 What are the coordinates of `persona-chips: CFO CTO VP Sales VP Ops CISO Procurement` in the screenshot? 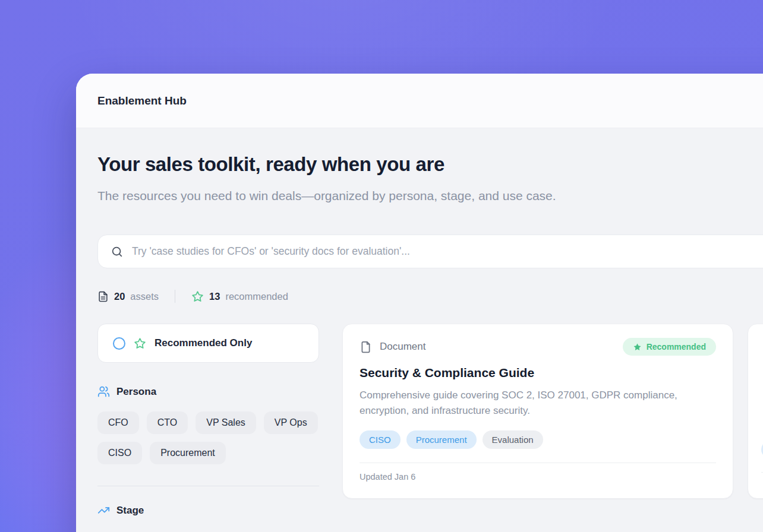 It's located at (208, 438).